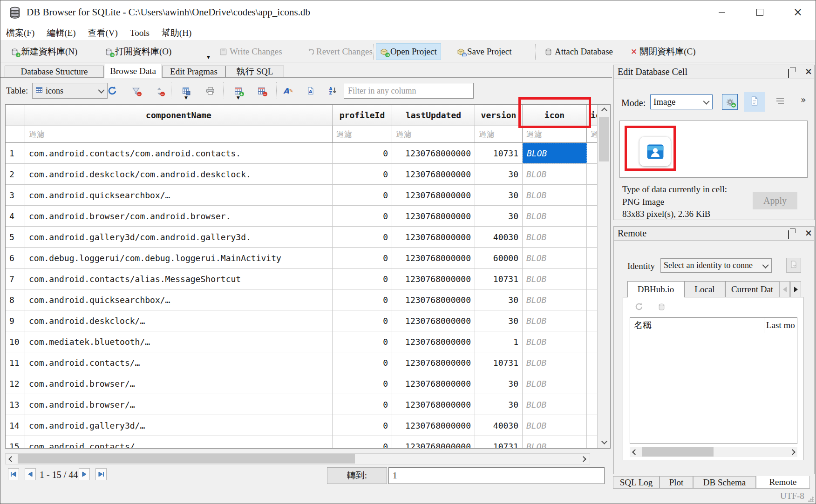  What do you see at coordinates (15, 383) in the screenshot?
I see `cell-num: 12` at bounding box center [15, 383].